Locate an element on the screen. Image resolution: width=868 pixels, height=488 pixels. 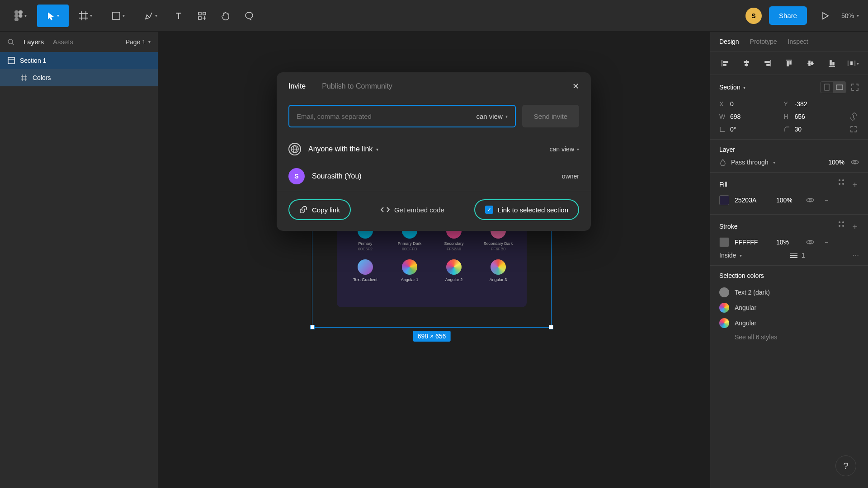
inspect-tab: Inspect is located at coordinates (798, 42).